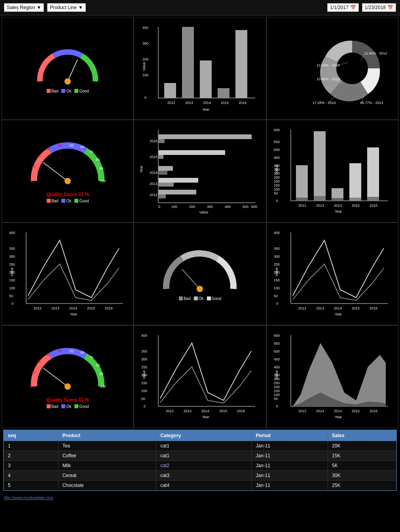  What do you see at coordinates (84, 406) in the screenshot?
I see `good-label-4: Good` at bounding box center [84, 406].